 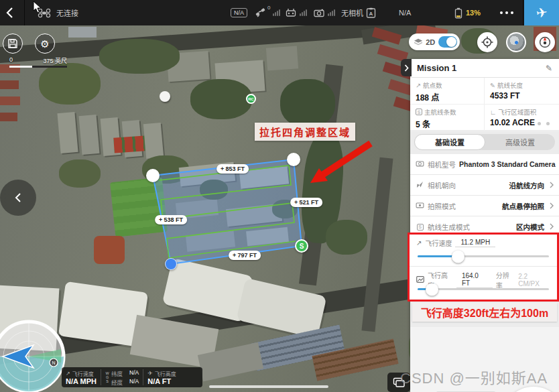 What do you see at coordinates (468, 13) in the screenshot?
I see `battery-status: 13%` at bounding box center [468, 13].